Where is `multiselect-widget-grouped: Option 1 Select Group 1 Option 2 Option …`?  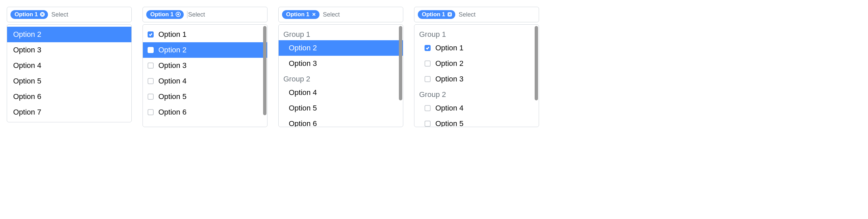 multiselect-widget-grouped: Option 1 Select Group 1 Option 2 Option … is located at coordinates (341, 67).